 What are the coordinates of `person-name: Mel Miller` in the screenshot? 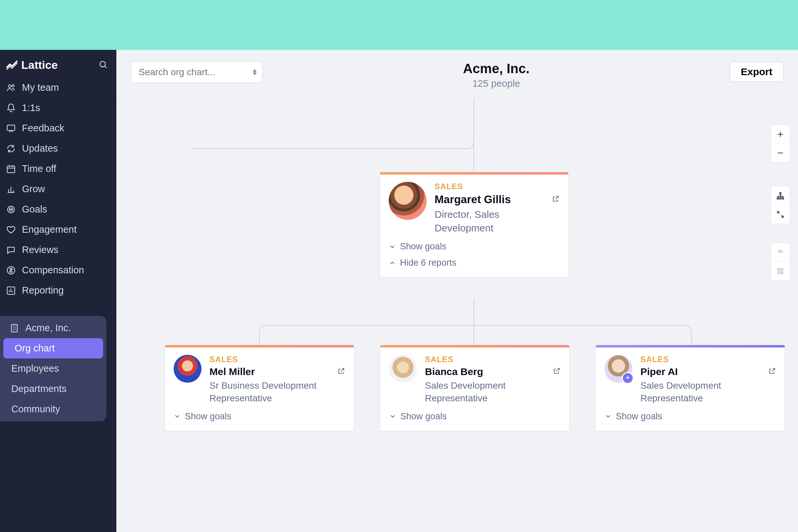 It's located at (232, 372).